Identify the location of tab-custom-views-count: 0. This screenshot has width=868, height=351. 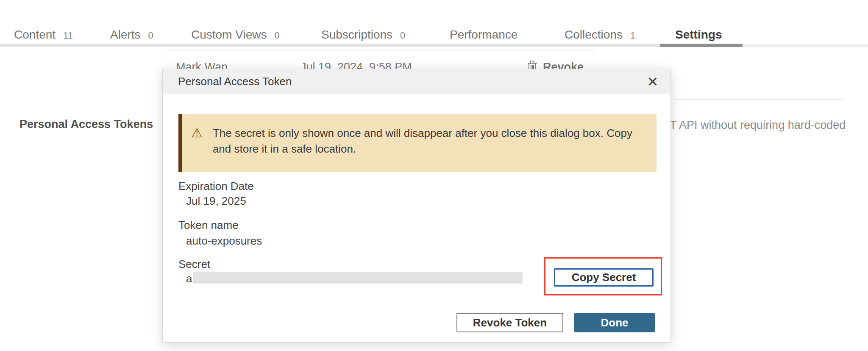
(277, 36).